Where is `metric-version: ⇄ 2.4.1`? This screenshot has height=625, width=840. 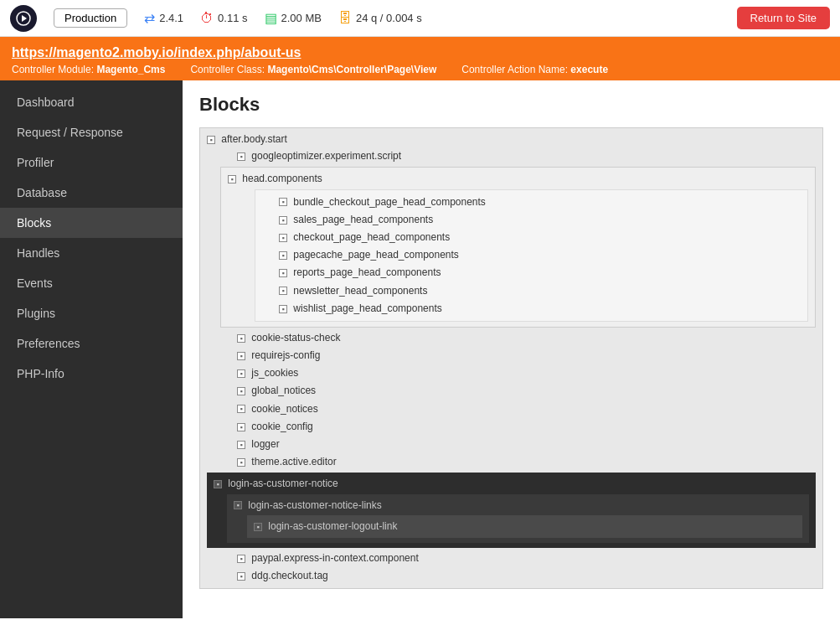
metric-version: ⇄ 2.4.1 is located at coordinates (164, 18).